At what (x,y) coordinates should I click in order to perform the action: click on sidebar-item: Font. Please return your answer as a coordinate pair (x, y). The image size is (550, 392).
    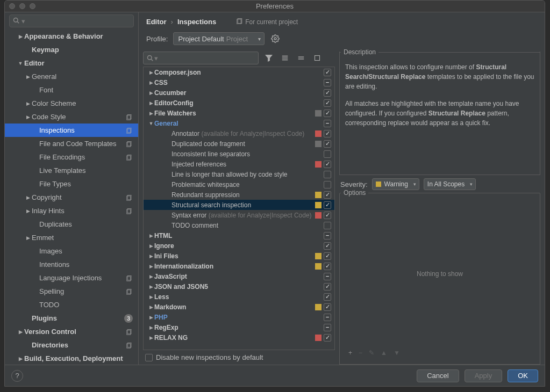
    Looking at the image, I should click on (72, 90).